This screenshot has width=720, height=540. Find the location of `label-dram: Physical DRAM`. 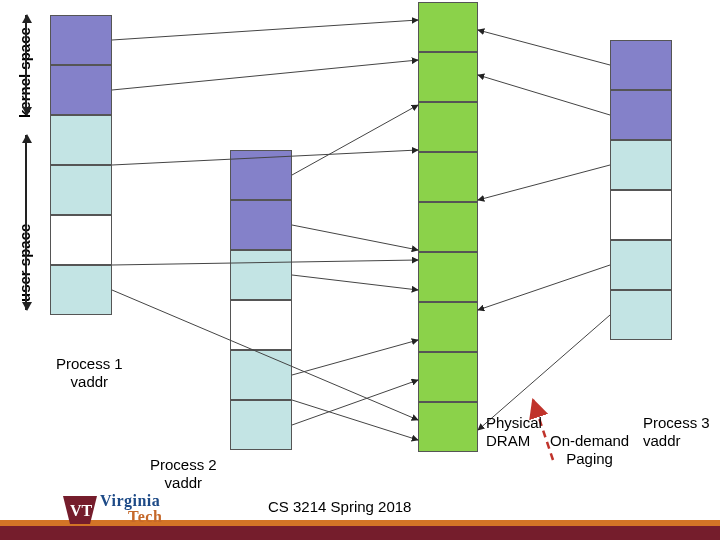

label-dram: Physical DRAM is located at coordinates (514, 432).